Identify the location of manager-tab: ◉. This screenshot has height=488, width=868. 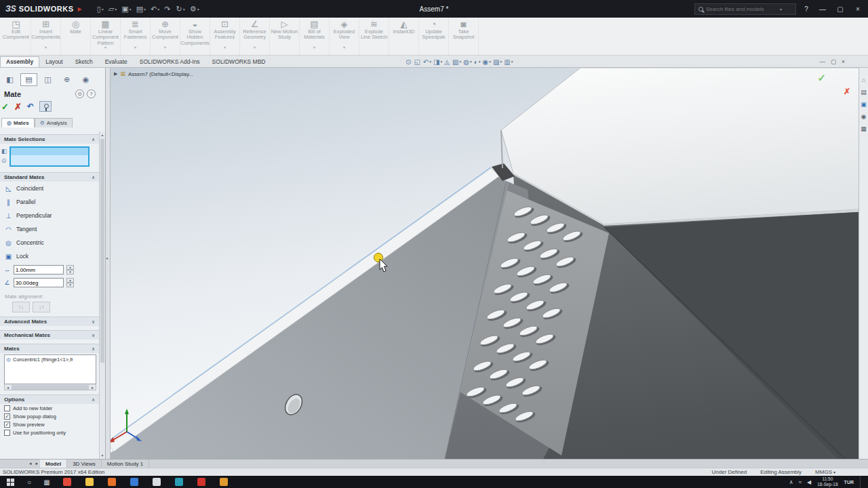
(85, 80).